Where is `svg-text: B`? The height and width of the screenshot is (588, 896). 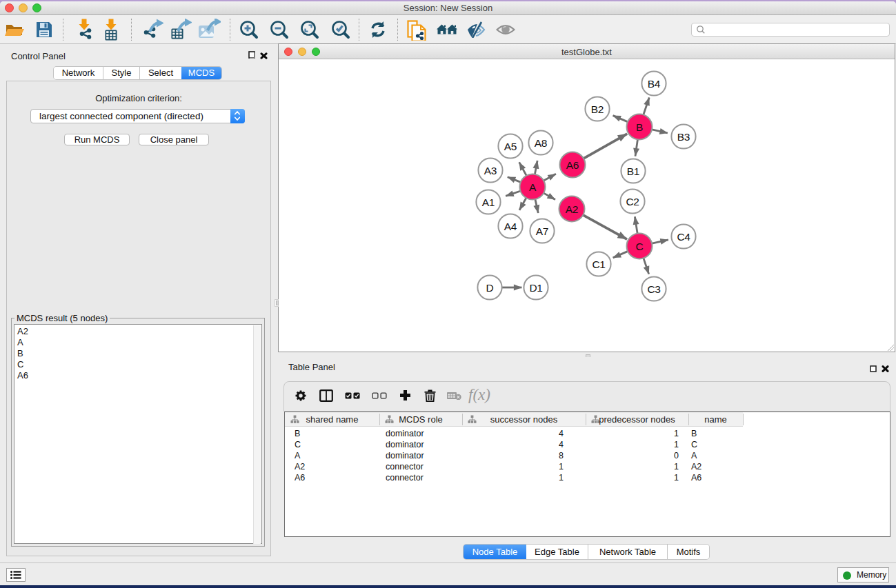 svg-text: B is located at coordinates (639, 127).